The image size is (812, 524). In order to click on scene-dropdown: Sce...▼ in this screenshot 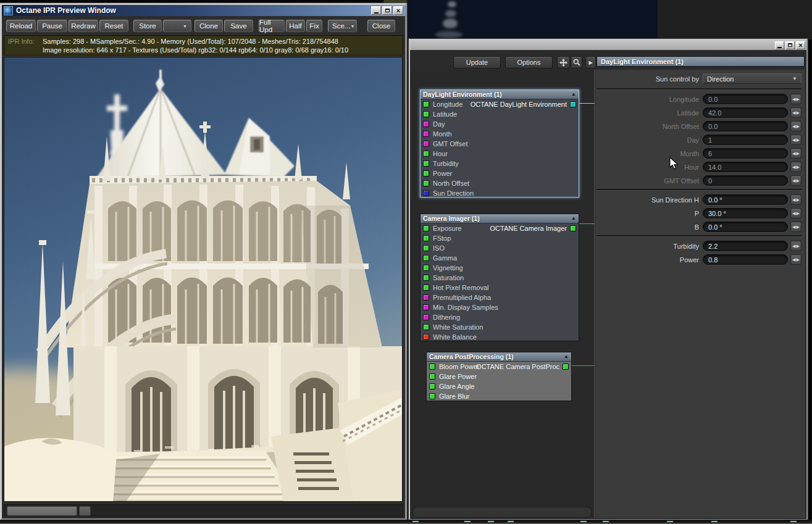, I will do `click(342, 26)`.